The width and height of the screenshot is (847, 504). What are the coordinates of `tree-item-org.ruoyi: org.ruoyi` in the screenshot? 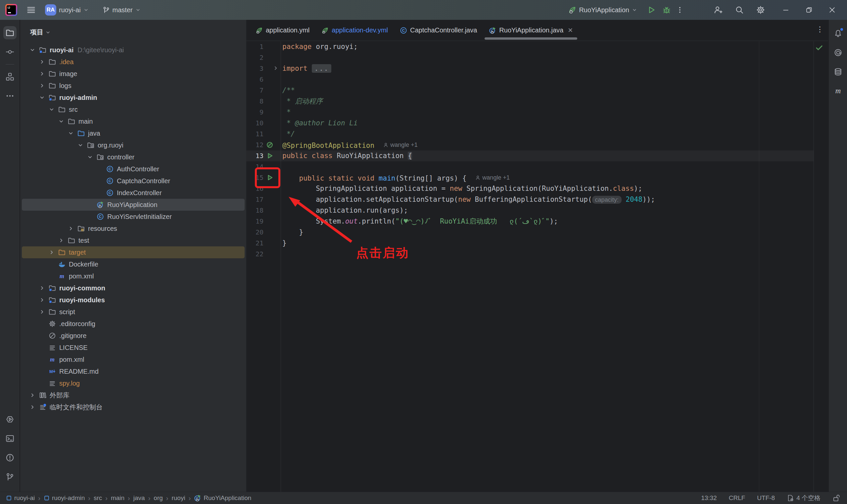 It's located at (133, 145).